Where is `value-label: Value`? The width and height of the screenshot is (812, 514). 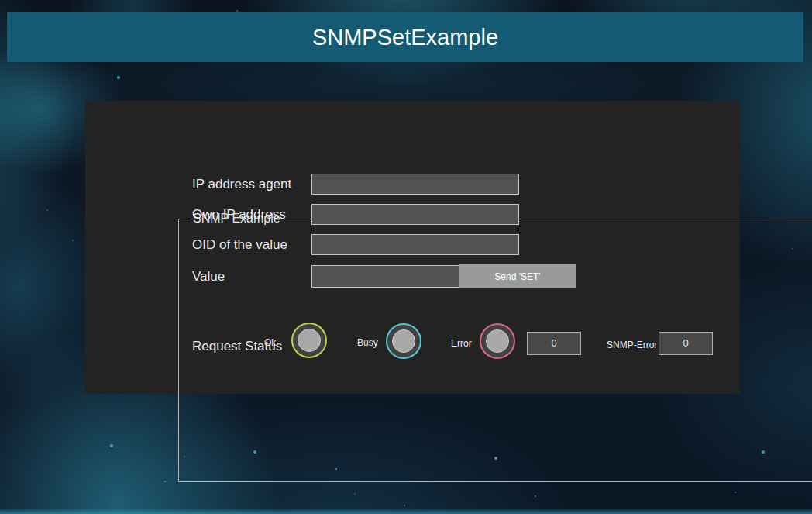
value-label: Value is located at coordinates (208, 276).